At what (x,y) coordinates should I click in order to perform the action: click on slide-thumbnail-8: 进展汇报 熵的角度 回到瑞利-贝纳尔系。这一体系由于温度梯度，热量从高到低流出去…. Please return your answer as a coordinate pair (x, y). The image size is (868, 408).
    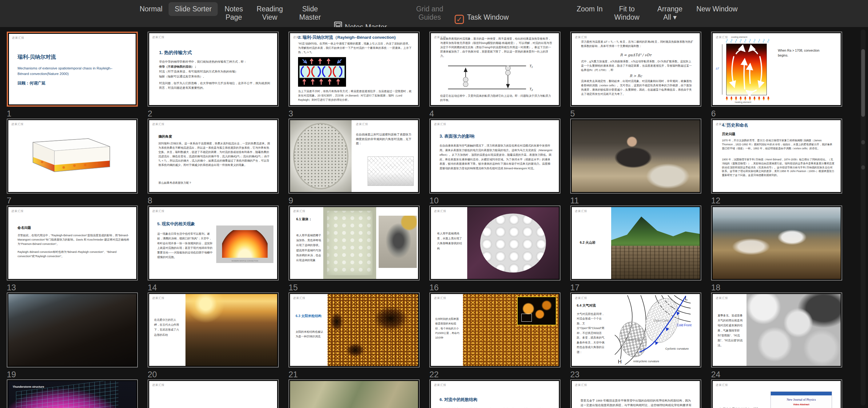
    Looking at the image, I should click on (213, 156).